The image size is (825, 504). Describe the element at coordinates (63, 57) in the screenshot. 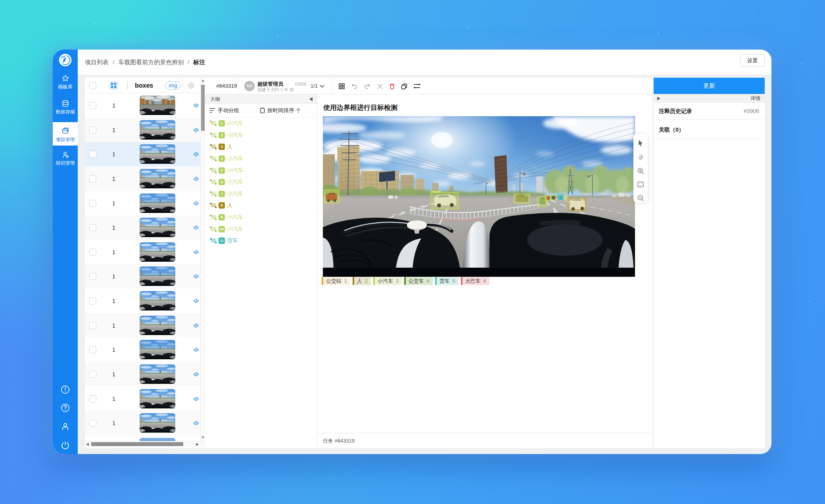

I see `svg-text: DataLab` at that location.